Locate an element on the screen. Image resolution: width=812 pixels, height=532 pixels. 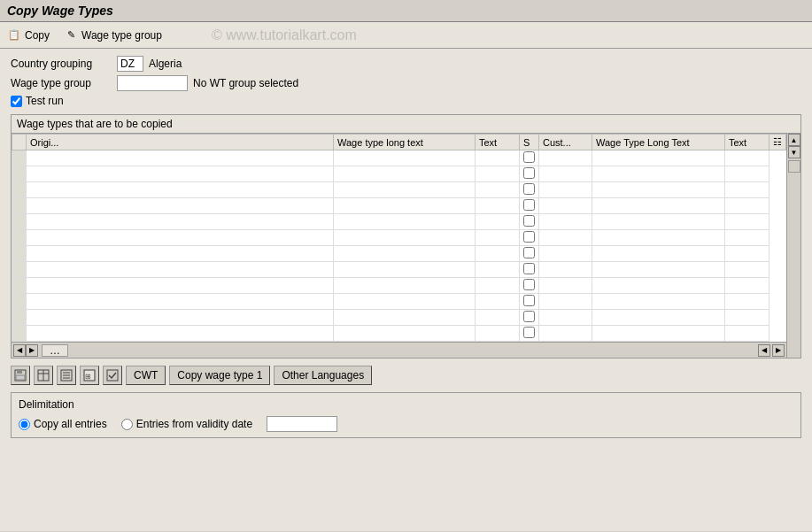
test-run-checkbox is located at coordinates (16, 101).